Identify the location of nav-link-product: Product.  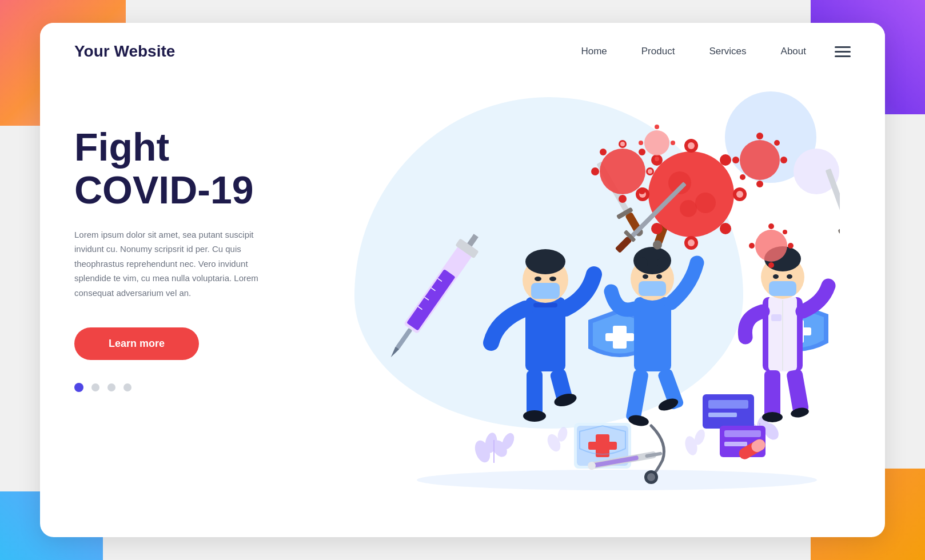
(659, 51).